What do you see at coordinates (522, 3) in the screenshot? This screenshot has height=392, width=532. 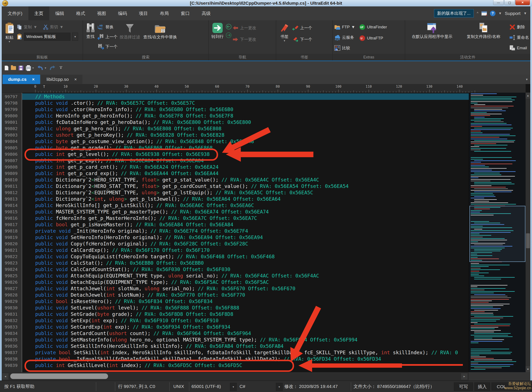 I see `close-button: ×` at bounding box center [522, 3].